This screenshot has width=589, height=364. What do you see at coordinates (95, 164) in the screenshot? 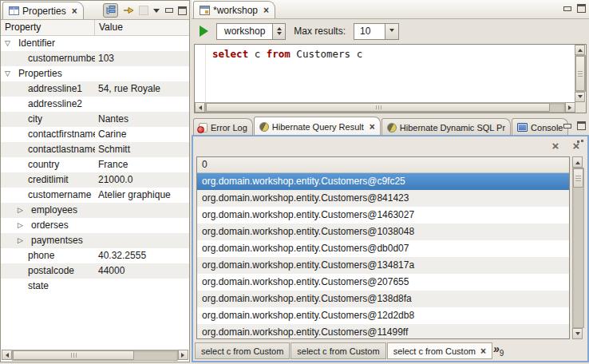
I see `property-row: countryFrance` at bounding box center [95, 164].